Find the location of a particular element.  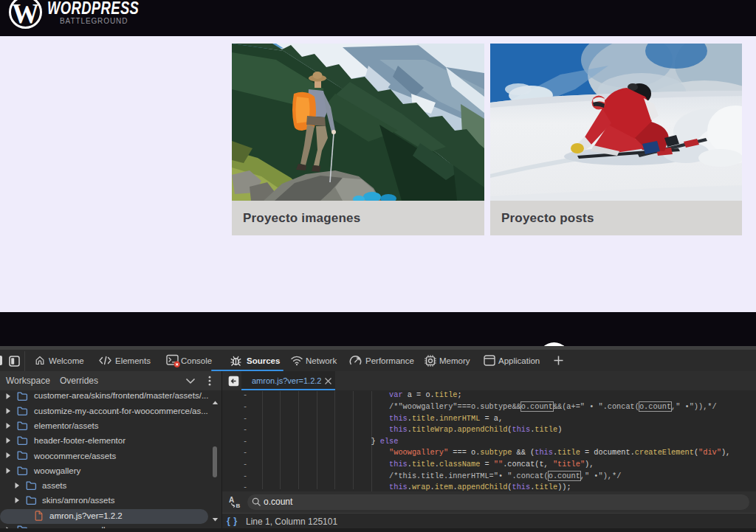

svg-text: B is located at coordinates (238, 505).